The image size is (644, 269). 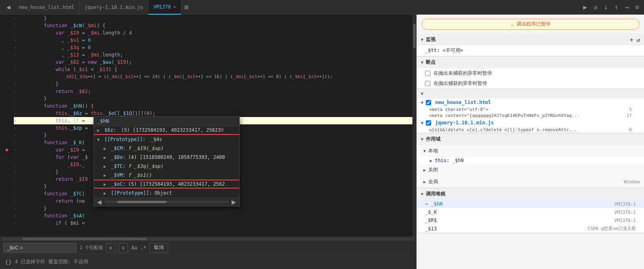 I want to click on call-stack-item: → _$hN VM1376:1, so click(x=531, y=204).